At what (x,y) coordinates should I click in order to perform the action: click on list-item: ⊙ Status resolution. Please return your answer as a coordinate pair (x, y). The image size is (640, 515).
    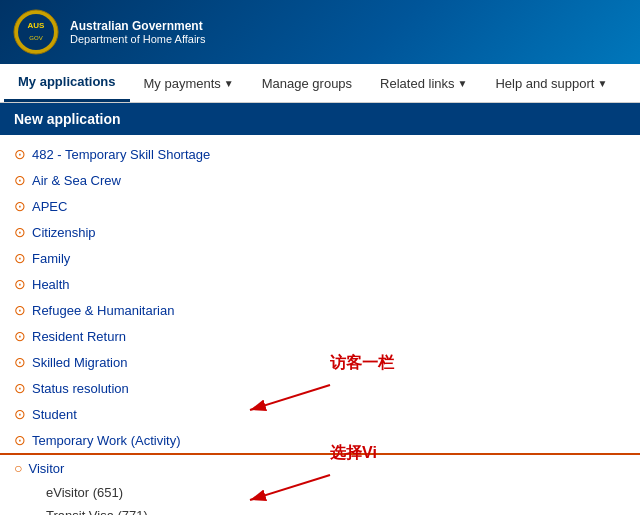
    Looking at the image, I should click on (320, 388).